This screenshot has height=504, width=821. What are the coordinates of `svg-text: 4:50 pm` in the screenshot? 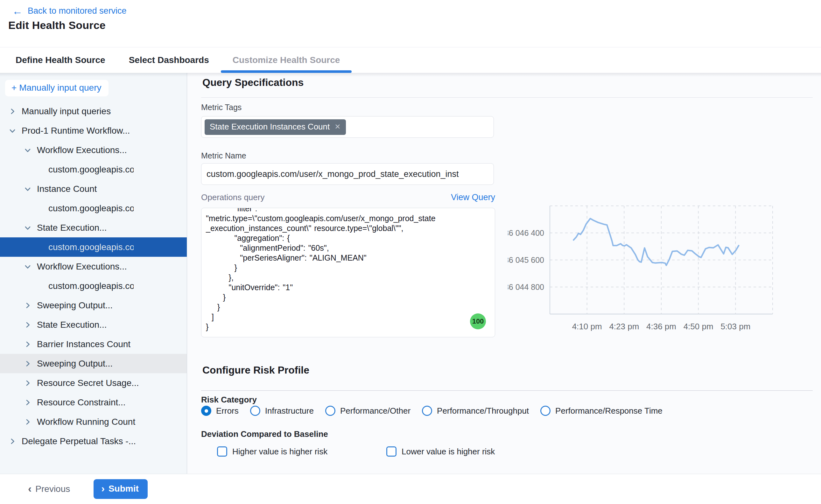 It's located at (699, 327).